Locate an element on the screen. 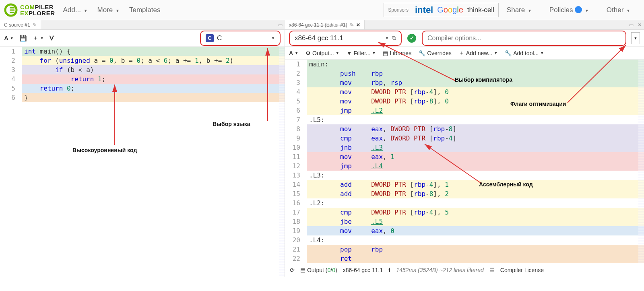  code-line: cmp eax, DWORD PTR [rbp-4] is located at coordinates (475, 138).